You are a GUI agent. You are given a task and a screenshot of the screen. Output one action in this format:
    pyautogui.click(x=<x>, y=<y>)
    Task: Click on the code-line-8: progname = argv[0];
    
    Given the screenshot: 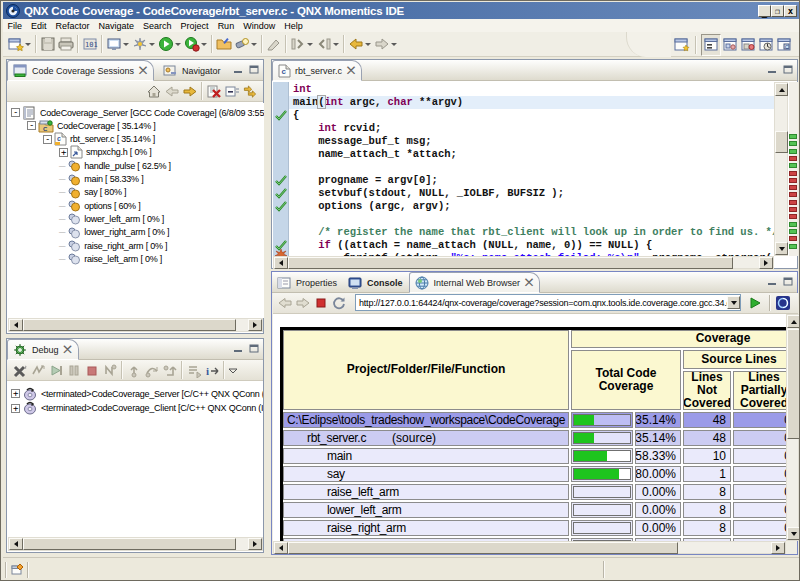 What is the action you would take?
    pyautogui.click(x=532, y=180)
    